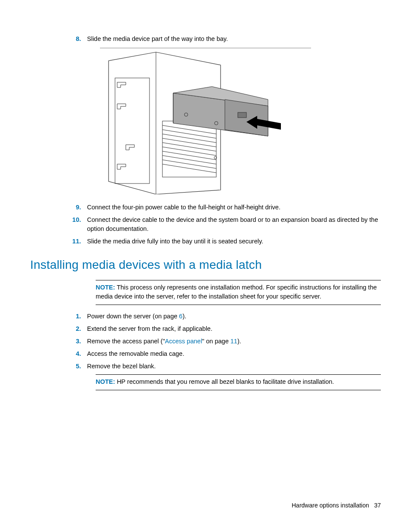 Image resolution: width=411 pixels, height=532 pixels. Describe the element at coordinates (78, 241) in the screenshot. I see `list-number: 11.` at that location.